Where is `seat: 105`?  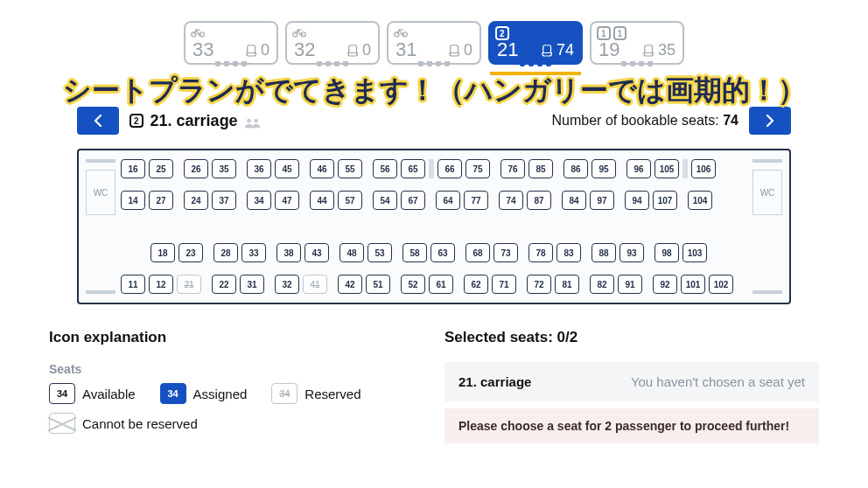
seat: 105 is located at coordinates (667, 169).